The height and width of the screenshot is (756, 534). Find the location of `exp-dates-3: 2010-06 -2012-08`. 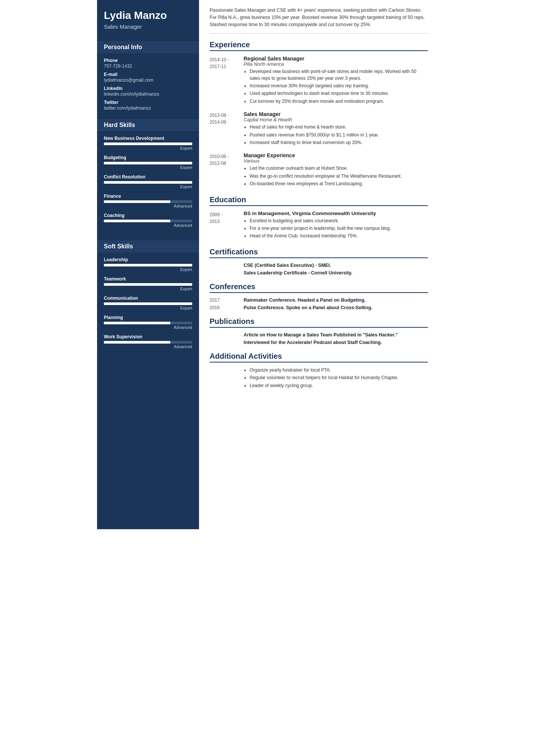

exp-dates-3: 2010-06 -2012-08 is located at coordinates (227, 170).